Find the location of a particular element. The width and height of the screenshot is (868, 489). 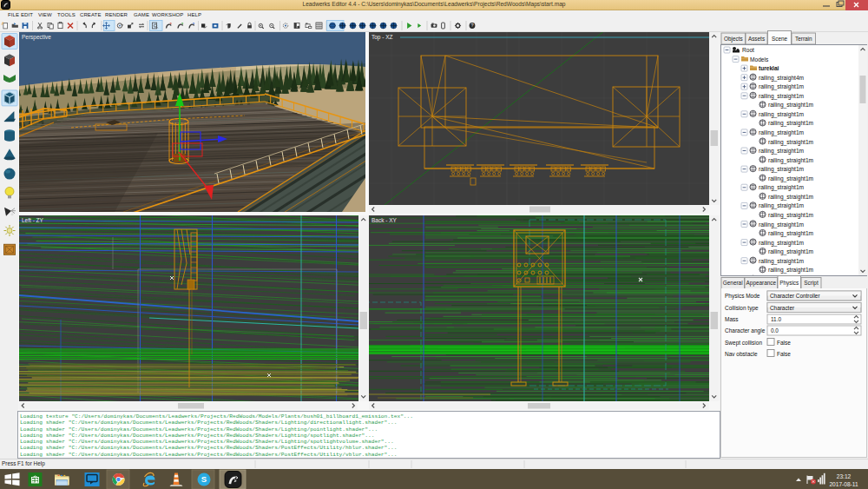

svg-text: Character Controller is located at coordinates (795, 295).